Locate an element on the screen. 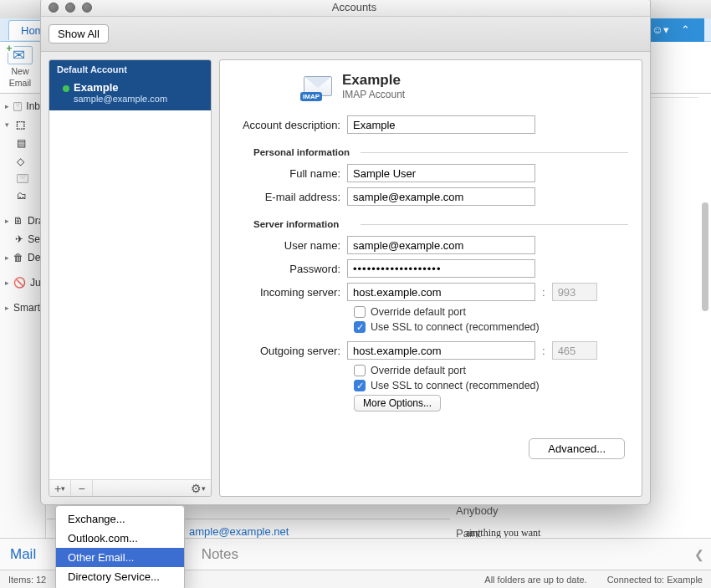 The height and width of the screenshot is (588, 711). accounts-title: Accounts is located at coordinates (355, 7).